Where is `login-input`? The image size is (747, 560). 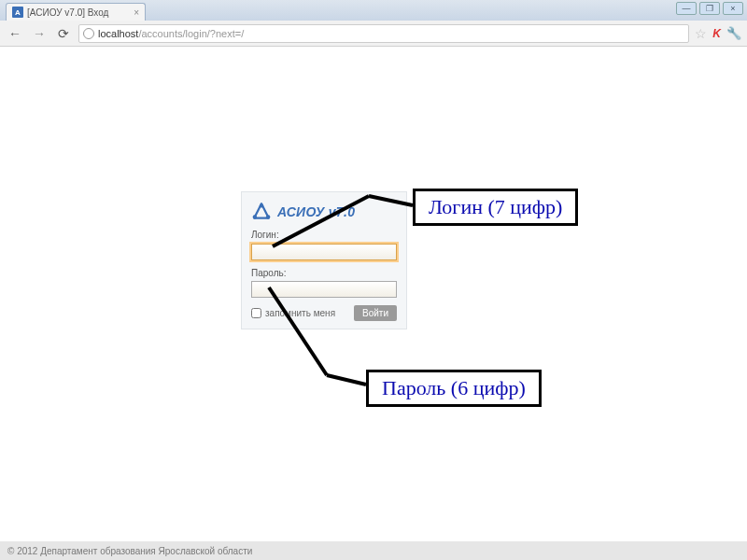 login-input is located at coordinates (324, 252).